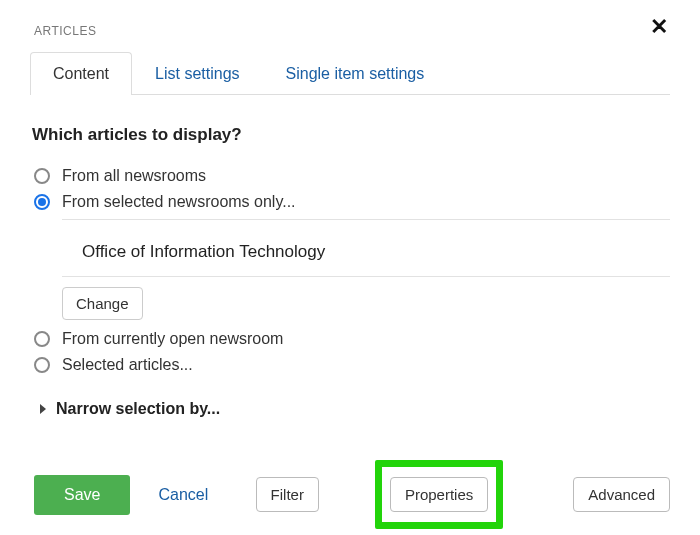 The width and height of the screenshot is (700, 535). I want to click on cancel-button: Cancel, so click(183, 495).